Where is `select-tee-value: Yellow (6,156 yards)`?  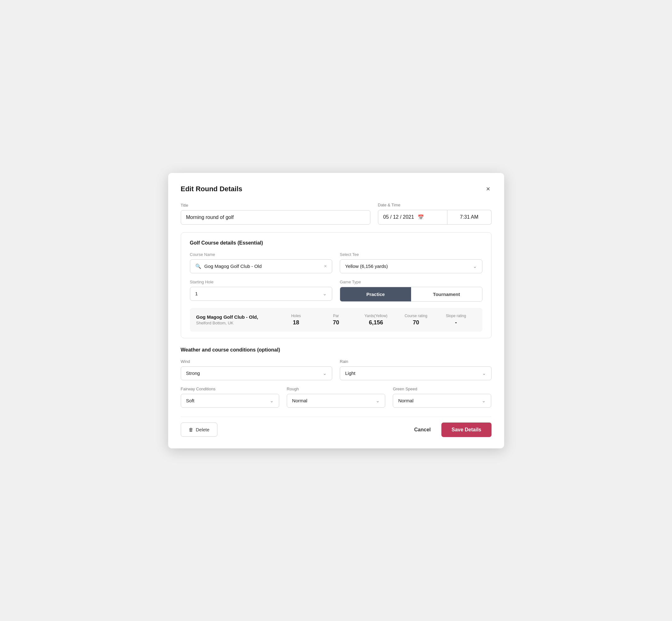 select-tee-value: Yellow (6,156 yards) is located at coordinates (409, 266).